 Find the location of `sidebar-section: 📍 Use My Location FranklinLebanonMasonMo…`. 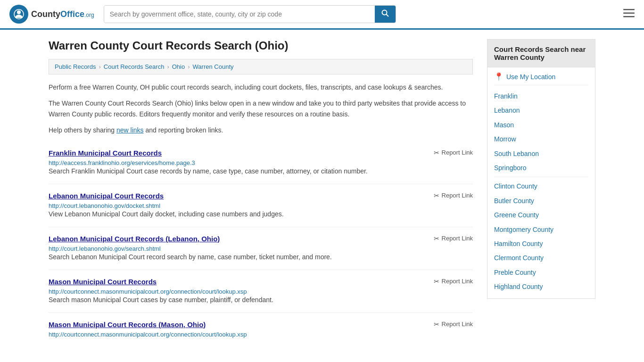

sidebar-section: 📍 Use My Location FranklinLebanonMasonMo… is located at coordinates (541, 183).